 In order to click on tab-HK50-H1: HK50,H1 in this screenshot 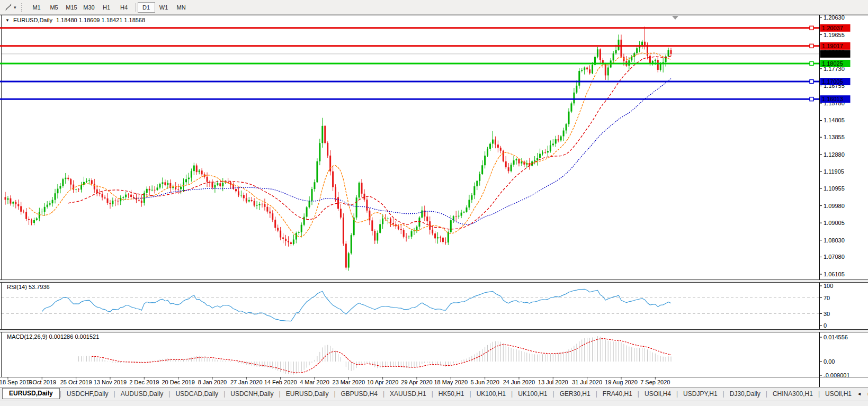, I will do `click(451, 394)`.